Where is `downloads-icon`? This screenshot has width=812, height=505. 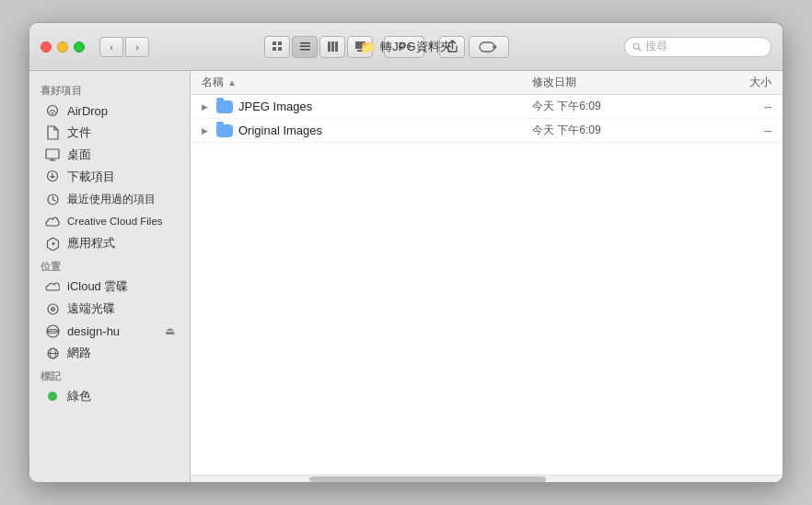
downloads-icon is located at coordinates (52, 177).